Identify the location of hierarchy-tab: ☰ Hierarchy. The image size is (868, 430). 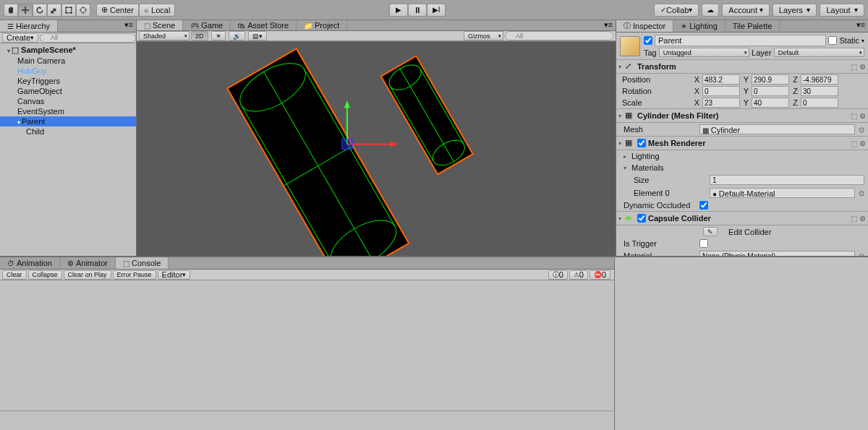
(29, 26).